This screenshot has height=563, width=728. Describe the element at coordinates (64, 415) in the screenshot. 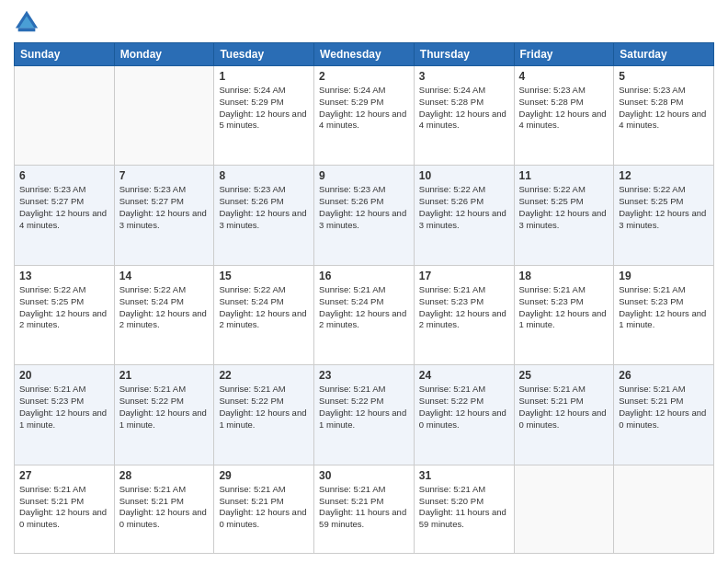

I see `calendar-cell: 20Sunrise: 5:21 AMSunset: 5:23 PMDayligh…` at that location.